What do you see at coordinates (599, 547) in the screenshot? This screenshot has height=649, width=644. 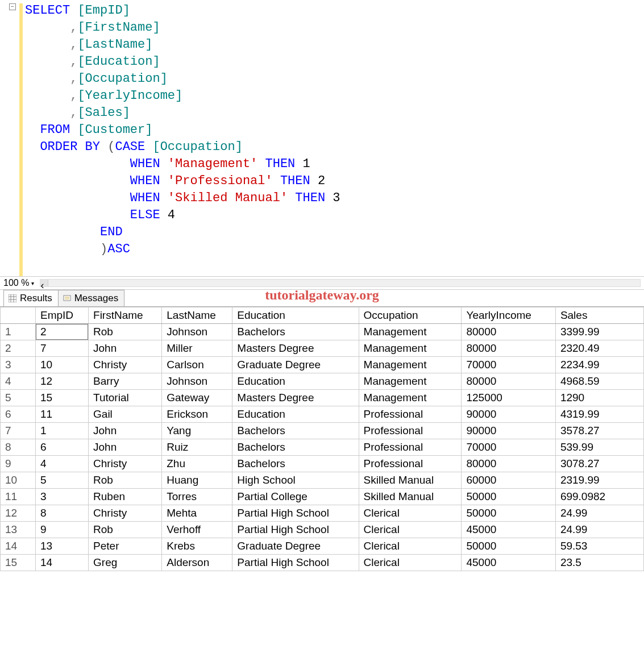 I see `cell: 59.53` at bounding box center [599, 547].